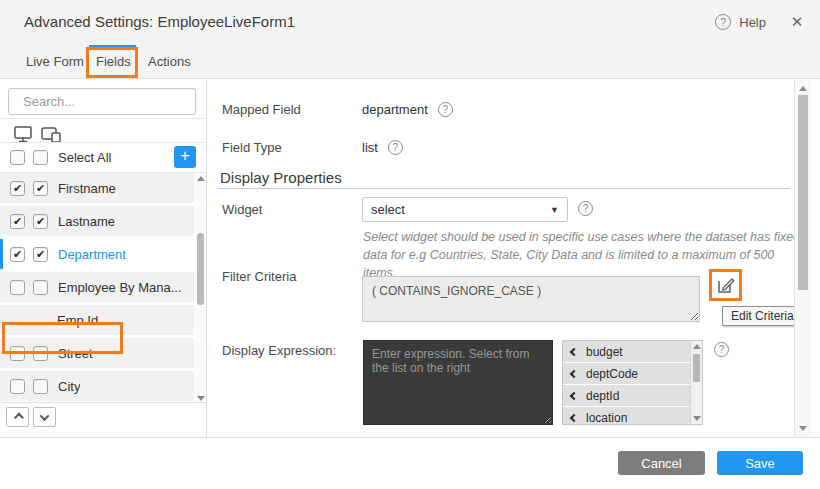 This screenshot has height=489, width=820. What do you see at coordinates (696, 382) in the screenshot?
I see `expression-list-scrollbar` at bounding box center [696, 382].